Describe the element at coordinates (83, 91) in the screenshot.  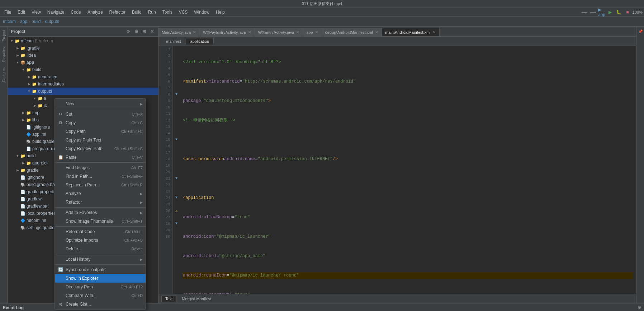
I see `tree-item-outputs: ▼ 📁 outputs` at that location.